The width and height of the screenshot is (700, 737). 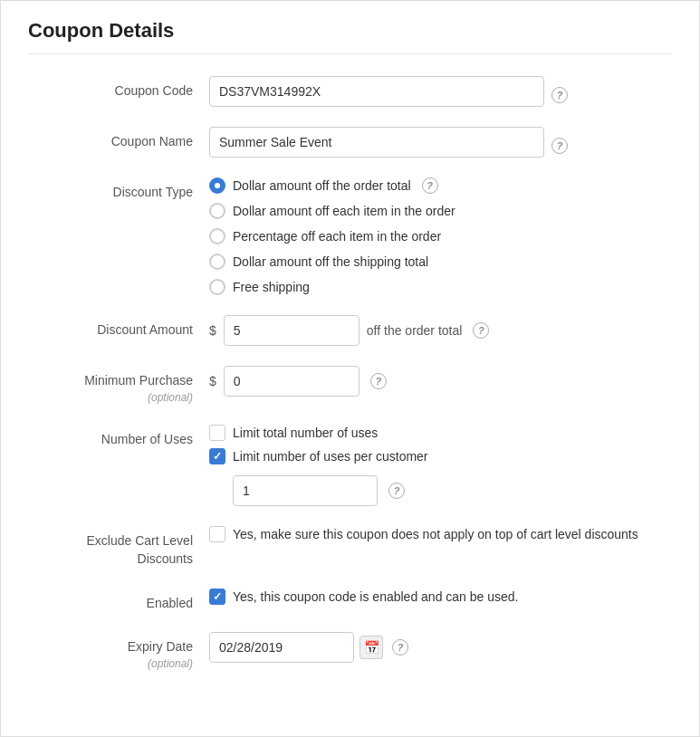 What do you see at coordinates (272, 287) in the screenshot?
I see `radio-free-shipping-label: Free shipping` at bounding box center [272, 287].